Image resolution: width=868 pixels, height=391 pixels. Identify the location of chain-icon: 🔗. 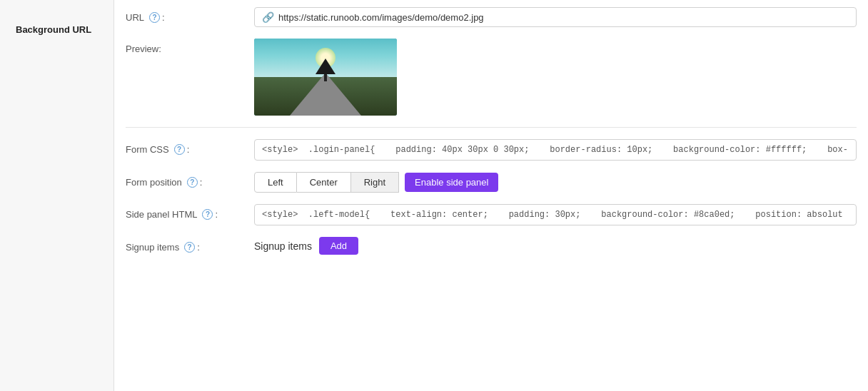
(268, 17).